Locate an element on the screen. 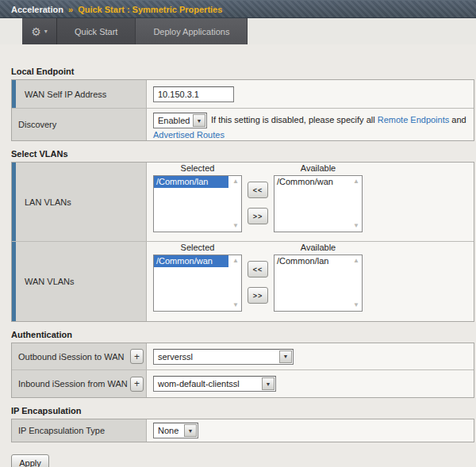 This screenshot has width=476, height=467. tab-quick-start-label: Quick Start is located at coordinates (96, 32).